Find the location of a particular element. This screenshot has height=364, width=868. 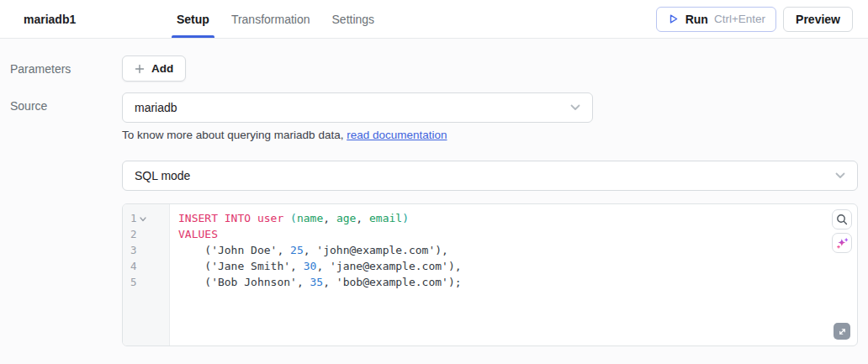

ai-assist-button is located at coordinates (842, 243).